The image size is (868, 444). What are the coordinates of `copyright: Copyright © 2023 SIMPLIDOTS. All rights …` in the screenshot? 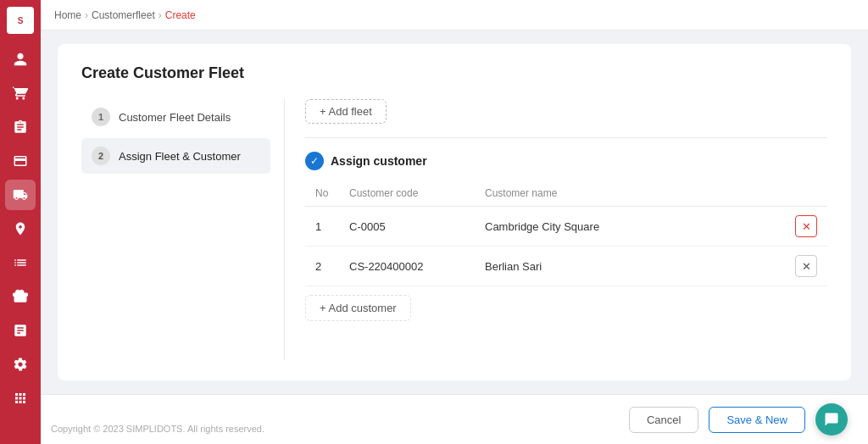 It's located at (158, 429).